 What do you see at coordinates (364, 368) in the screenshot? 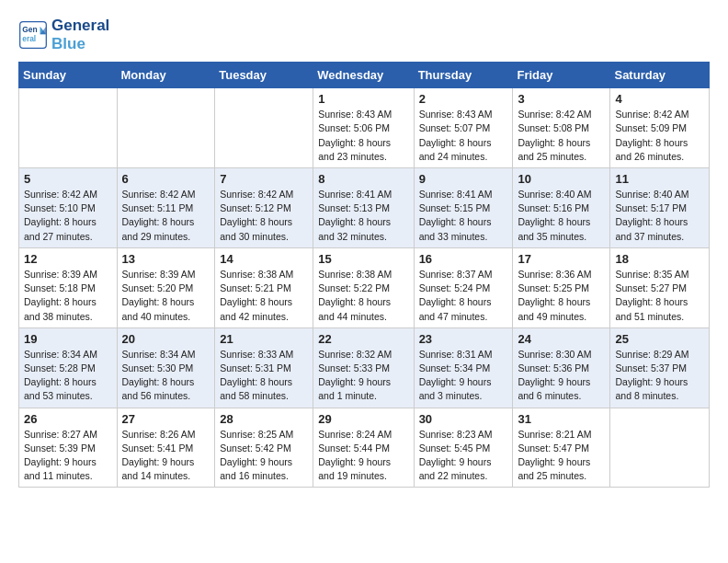
I see `calendar-cell: 22Sunrise: 8:32 AM Sunset: 5:33 PM Dayli…` at bounding box center [364, 368].